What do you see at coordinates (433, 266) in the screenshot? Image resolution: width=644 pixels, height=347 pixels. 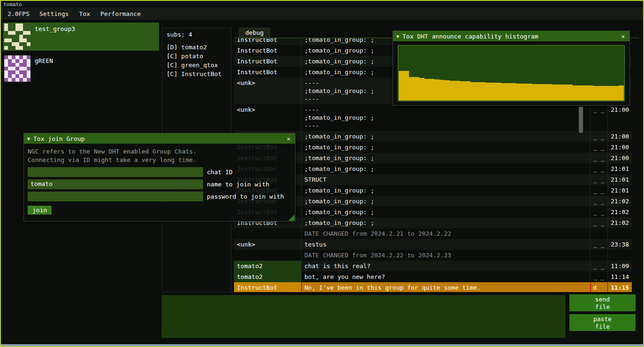 I see `chat-message-row: tomato2chat is this real?_ _11:09` at bounding box center [433, 266].